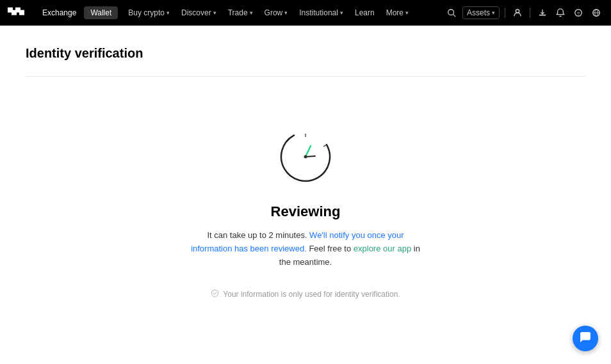 This screenshot has height=364, width=611. Describe the element at coordinates (306, 77) in the screenshot. I see `page-divider` at that location.